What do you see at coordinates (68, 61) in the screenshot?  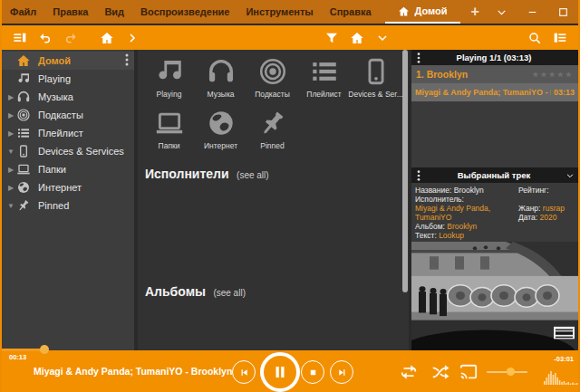 I see `sidebar-item-home: Домой` at bounding box center [68, 61].